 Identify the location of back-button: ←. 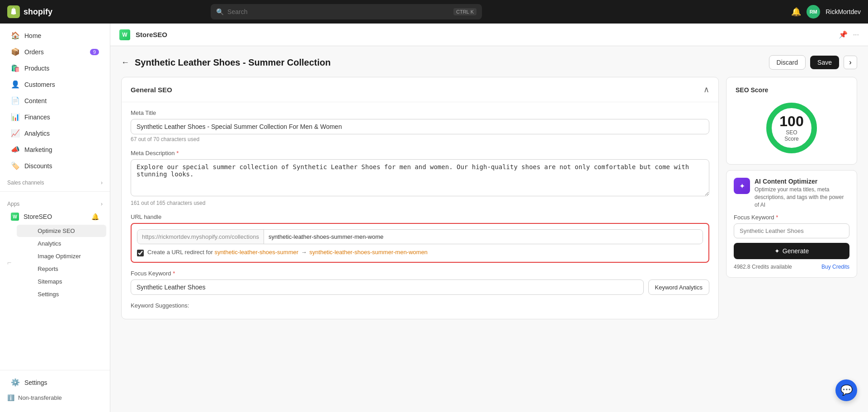
(125, 62).